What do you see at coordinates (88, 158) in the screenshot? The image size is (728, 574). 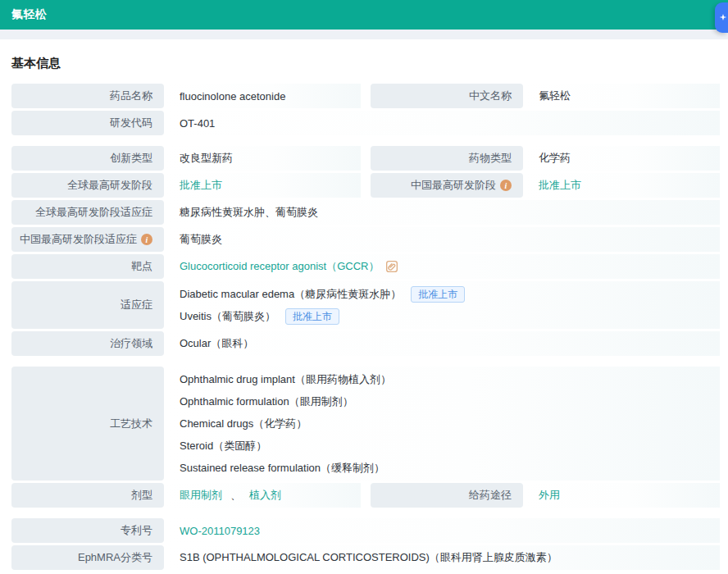 I see `field-label-innovation-type: 创新类型` at bounding box center [88, 158].